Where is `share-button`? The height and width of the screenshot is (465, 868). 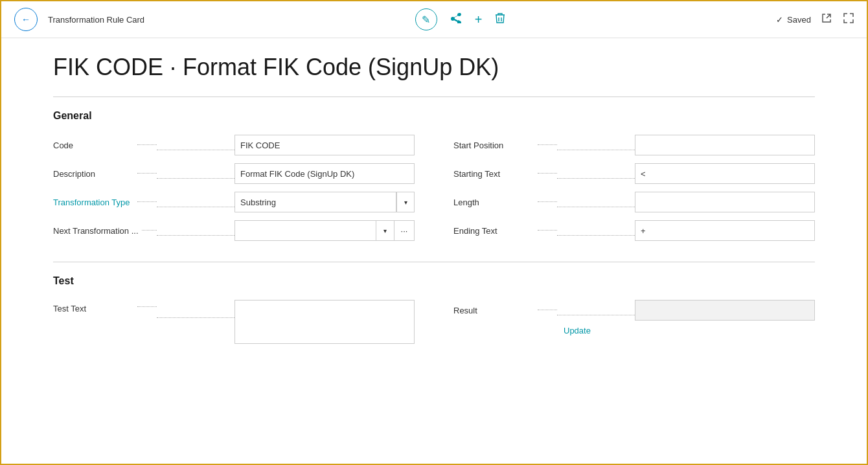
share-button is located at coordinates (456, 19).